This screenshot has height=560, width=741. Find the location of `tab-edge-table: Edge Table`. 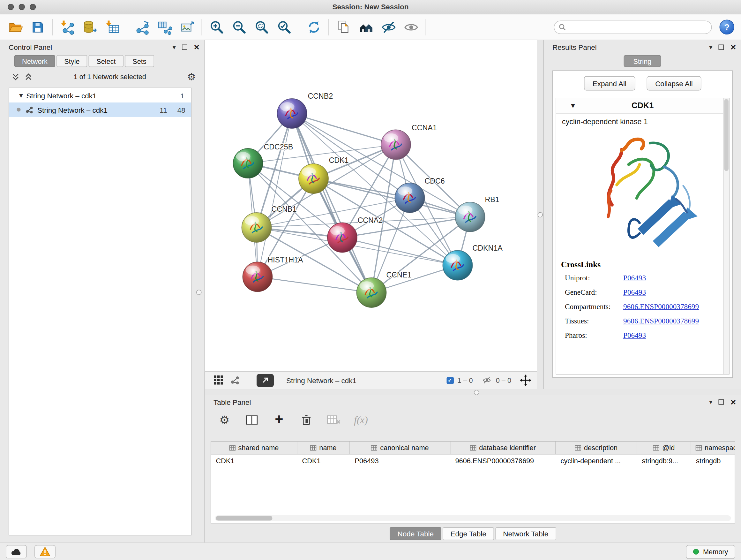

tab-edge-table: Edge Table is located at coordinates (468, 534).